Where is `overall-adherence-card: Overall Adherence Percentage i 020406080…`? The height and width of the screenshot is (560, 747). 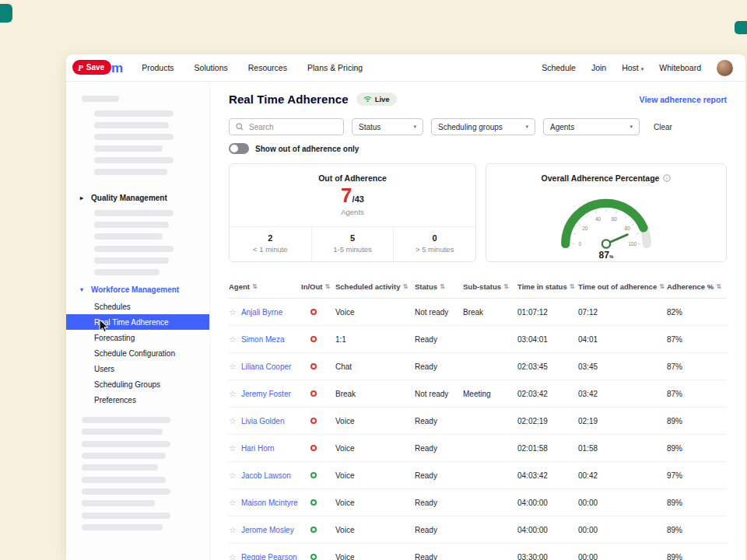 overall-adherence-card: Overall Adherence Percentage i 020406080… is located at coordinates (606, 213).